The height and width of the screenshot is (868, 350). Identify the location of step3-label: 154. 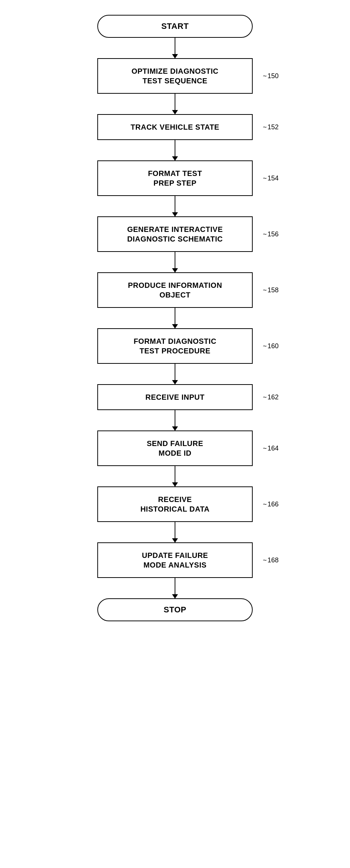
(271, 179).